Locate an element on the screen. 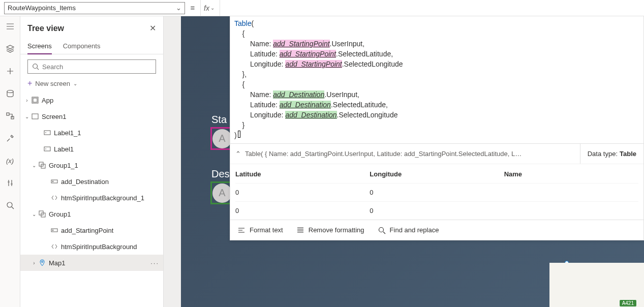 This screenshot has width=644, height=307. new-screen-label: New screen is located at coordinates (53, 83).